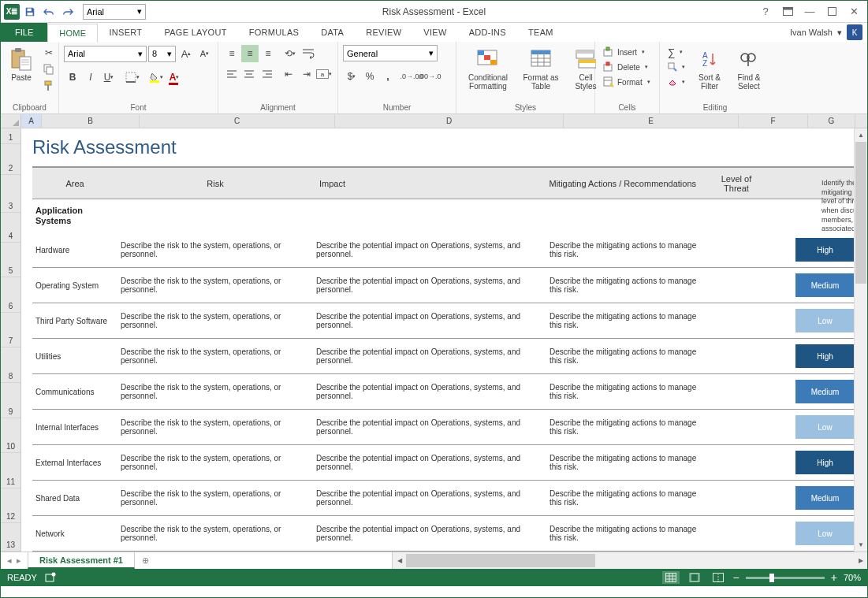 This screenshot has width=868, height=598. What do you see at coordinates (788, 12) in the screenshot?
I see `ribbon-display-icon` at bounding box center [788, 12].